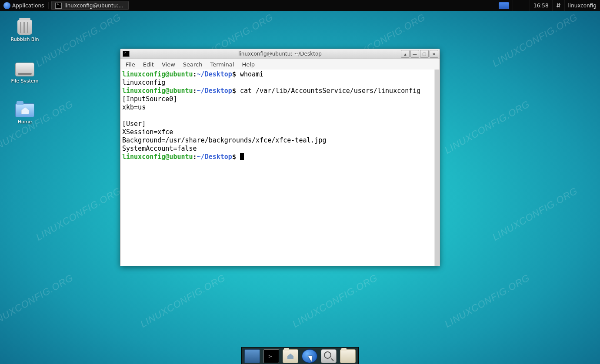 This screenshot has width=600, height=364. Describe the element at coordinates (415, 54) in the screenshot. I see `window-minimize-button: —` at that location.